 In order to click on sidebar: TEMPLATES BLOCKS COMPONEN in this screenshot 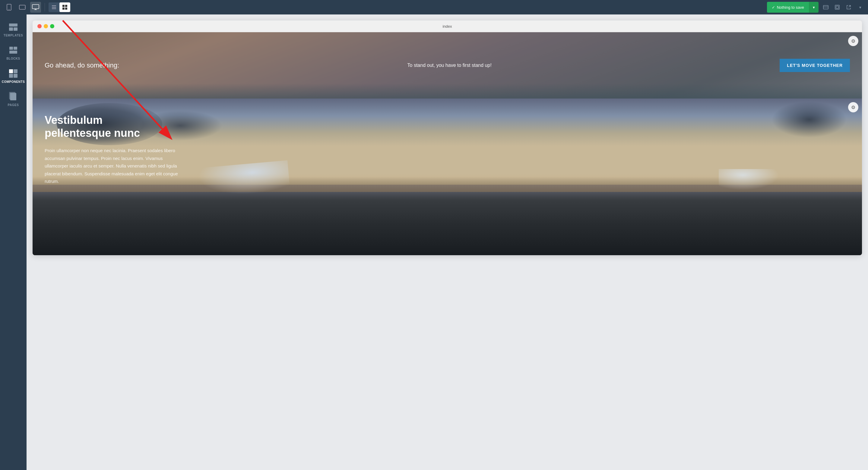, I will do `click(13, 242)`.